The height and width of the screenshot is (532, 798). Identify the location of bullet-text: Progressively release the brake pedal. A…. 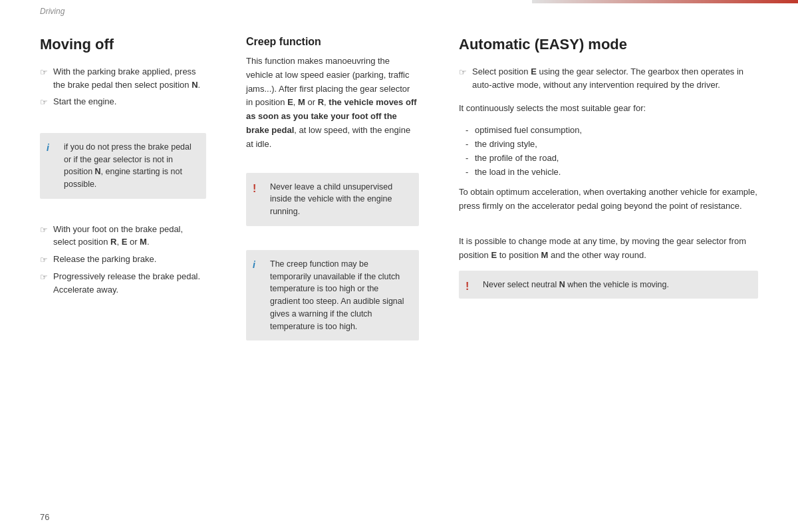
(130, 283).